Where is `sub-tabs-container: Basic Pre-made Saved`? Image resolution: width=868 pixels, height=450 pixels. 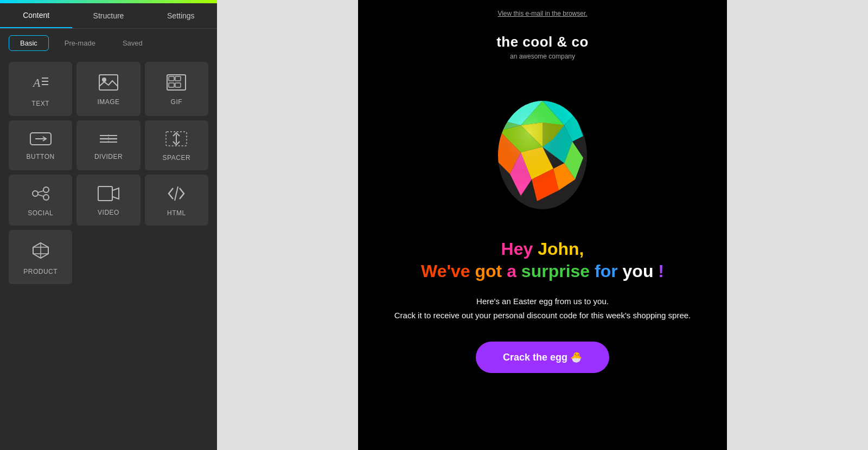 sub-tabs-container: Basic Pre-made Saved is located at coordinates (108, 43).